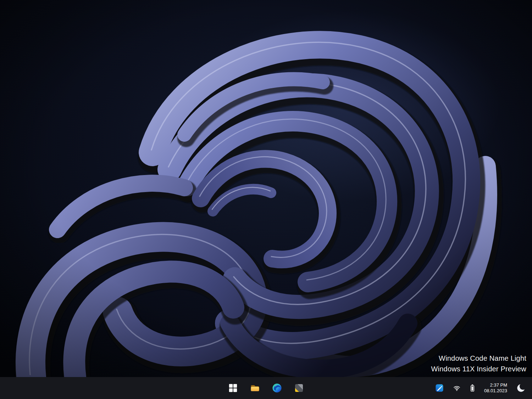 The image size is (532, 399). What do you see at coordinates (457, 388) in the screenshot?
I see `wifi-icon` at bounding box center [457, 388].